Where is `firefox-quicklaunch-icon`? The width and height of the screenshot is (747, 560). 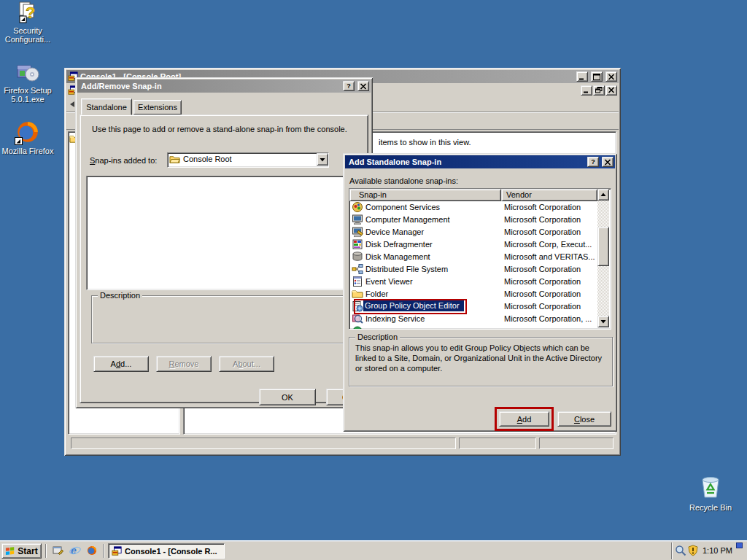
firefox-quicklaunch-icon is located at coordinates (92, 551).